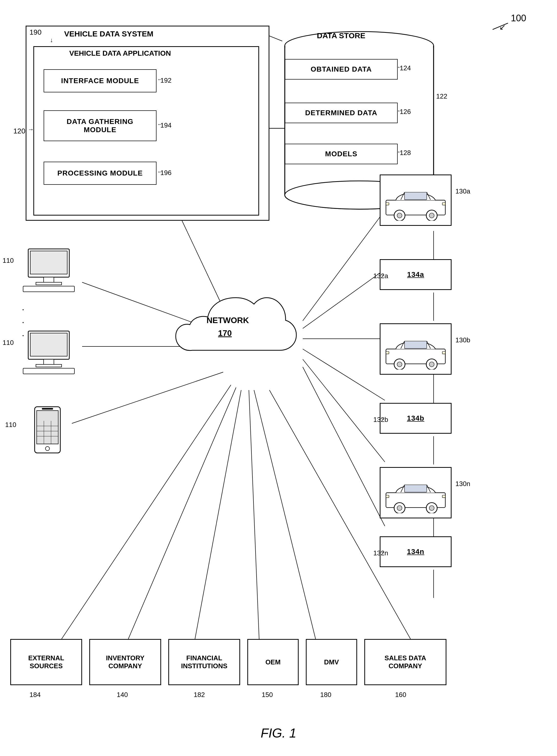  What do you see at coordinates (225, 333) in the screenshot?
I see `network-ref: 170` at bounding box center [225, 333].